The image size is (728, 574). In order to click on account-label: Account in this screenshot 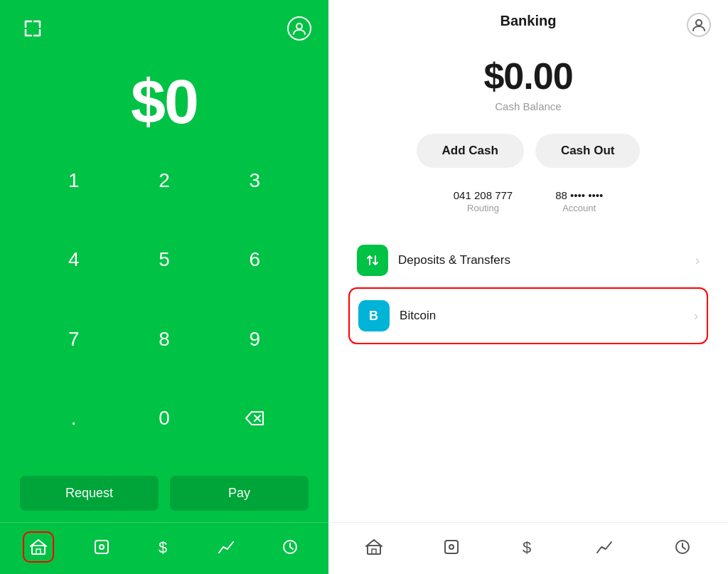, I will do `click(579, 208)`.